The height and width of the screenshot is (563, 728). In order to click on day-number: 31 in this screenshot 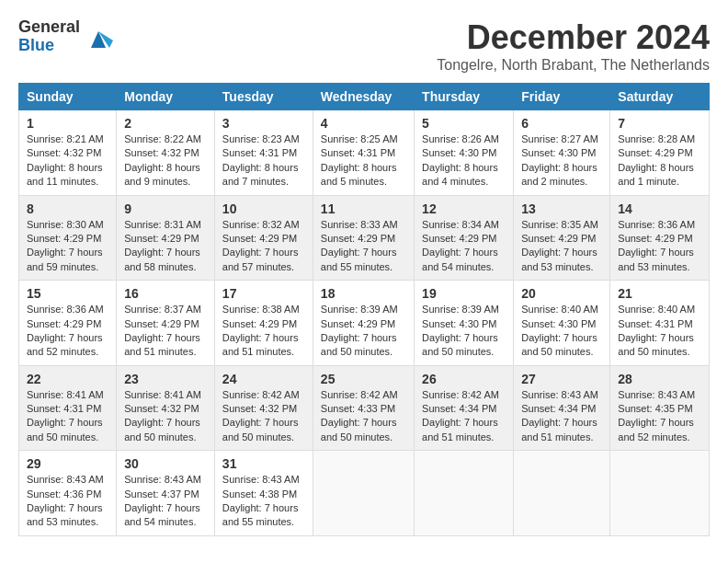, I will do `click(264, 464)`.